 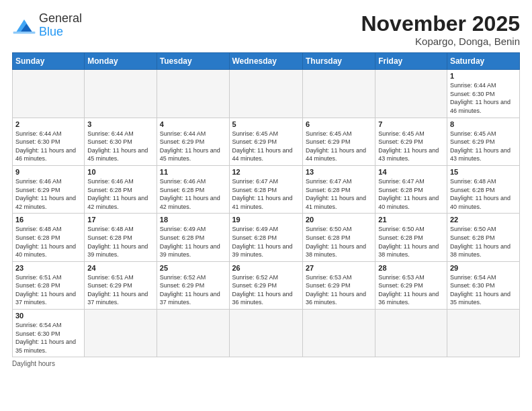 I want to click on calendar-cell: 10Sunrise: 6:46 AMSunset: 6:28 PMDayligh…, so click(x=121, y=189).